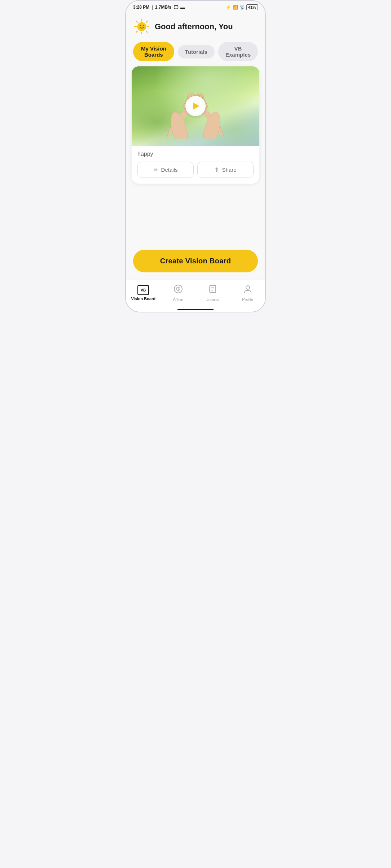  What do you see at coordinates (213, 290) in the screenshot?
I see `journal-icon` at bounding box center [213, 290].